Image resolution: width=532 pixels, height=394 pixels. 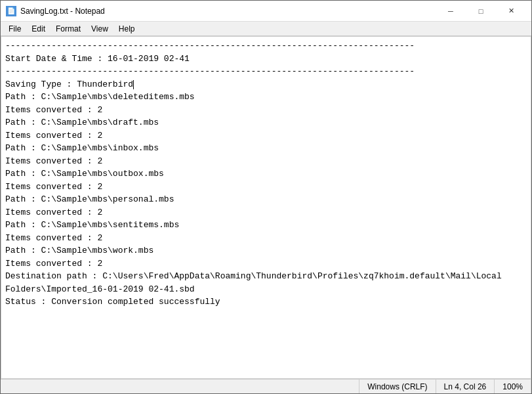 I want to click on maximize-button: □, so click(x=481, y=11).